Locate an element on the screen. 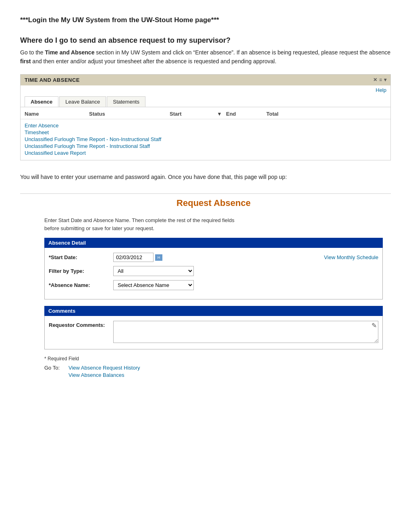  link-leave-report: Unclassified Leave Report is located at coordinates (206, 153).